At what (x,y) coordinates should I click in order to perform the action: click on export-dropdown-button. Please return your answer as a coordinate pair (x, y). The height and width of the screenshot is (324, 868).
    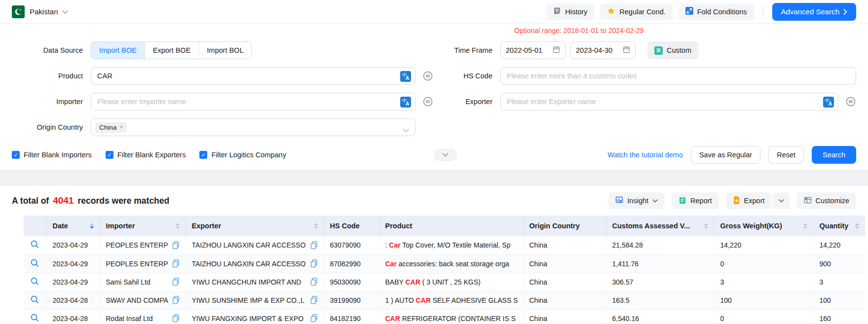
    Looking at the image, I should click on (782, 201).